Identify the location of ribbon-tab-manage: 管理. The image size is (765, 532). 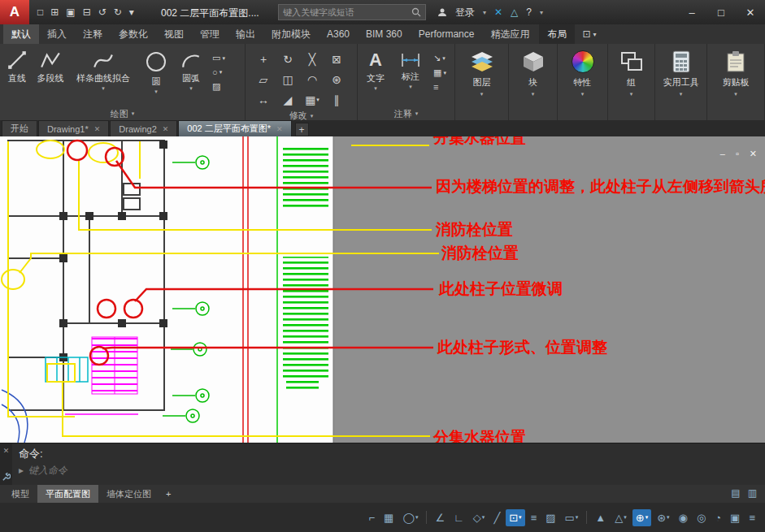
(210, 34).